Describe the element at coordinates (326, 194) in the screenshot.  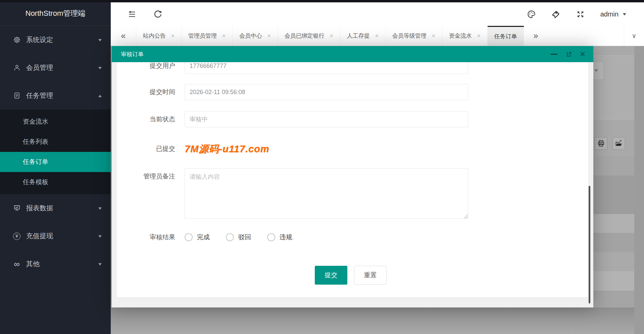
I see `admin-remark-textarea` at that location.